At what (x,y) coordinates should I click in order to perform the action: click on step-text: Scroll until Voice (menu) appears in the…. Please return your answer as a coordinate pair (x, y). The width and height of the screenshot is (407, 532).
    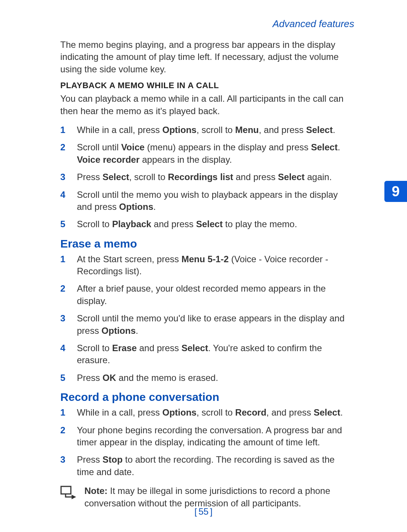
    Looking at the image, I should click on (209, 153).